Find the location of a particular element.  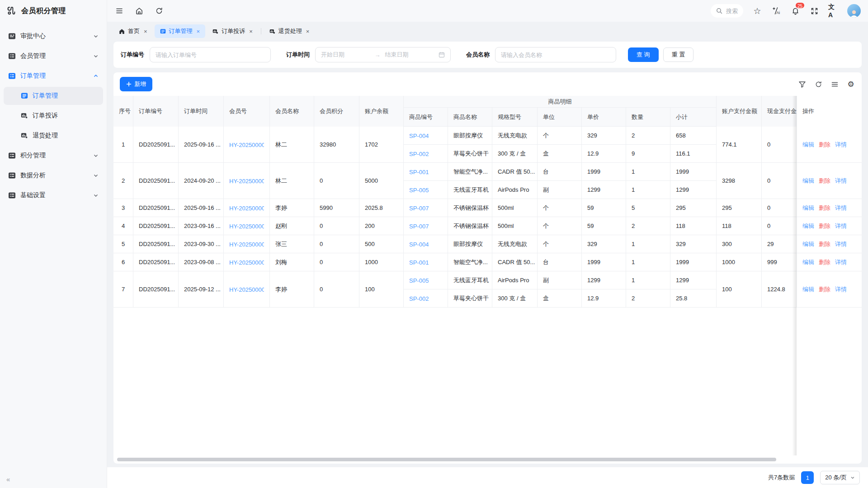

end-date-field: 结束日期 is located at coordinates (410, 55).